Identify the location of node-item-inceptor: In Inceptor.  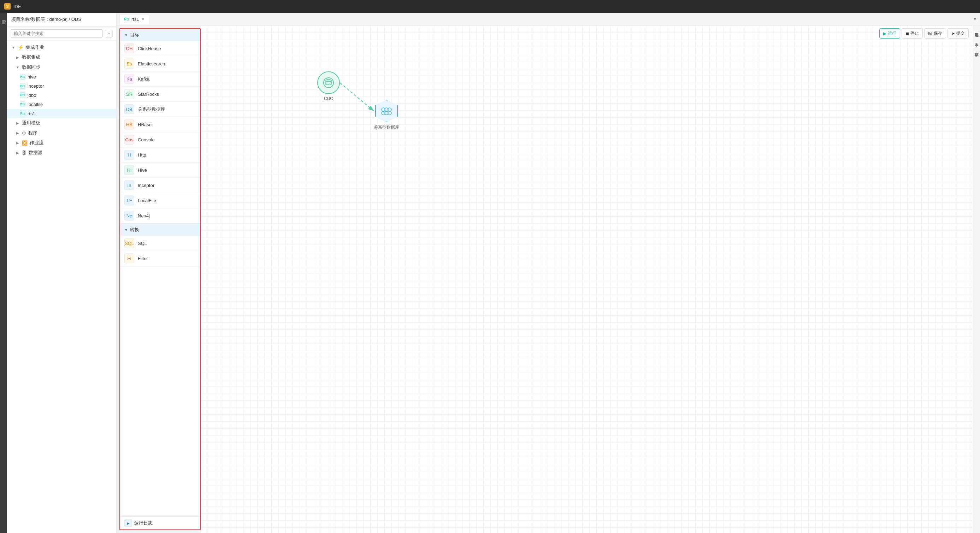
(160, 185).